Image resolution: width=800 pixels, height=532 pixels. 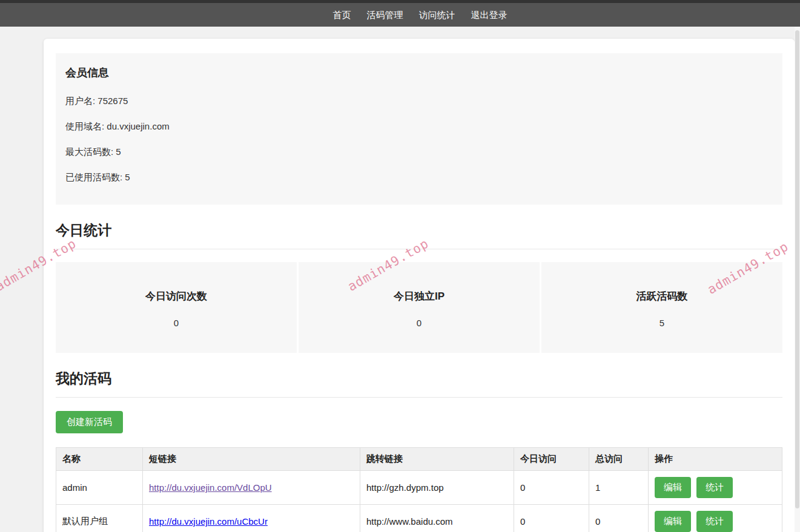 I want to click on cell-target-link: http://gzh.dypm.top, so click(x=437, y=488).